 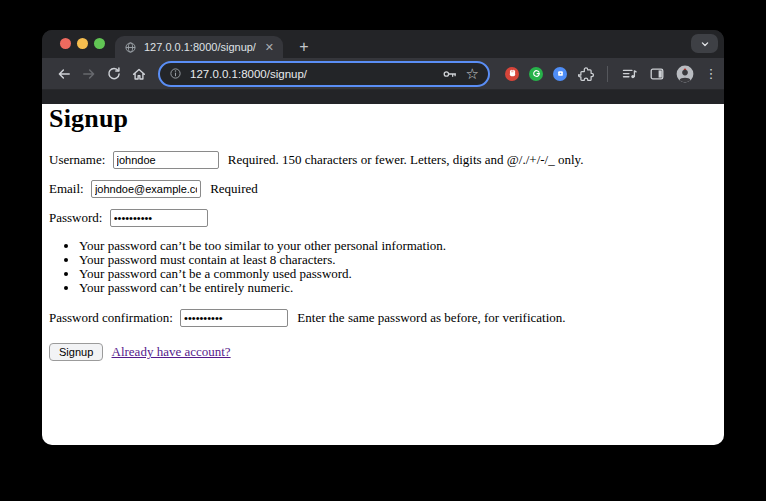 What do you see at coordinates (383, 218) in the screenshot?
I see `password-row: Password:` at bounding box center [383, 218].